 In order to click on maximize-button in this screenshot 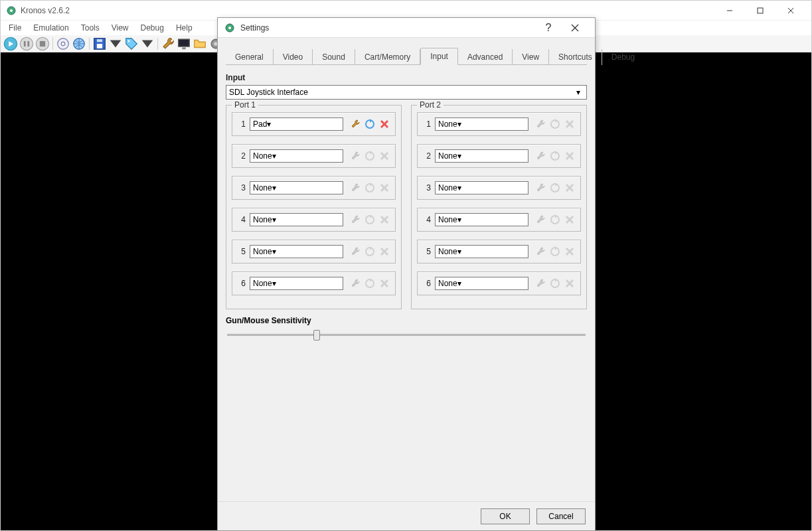, I will do `click(760, 11)`.